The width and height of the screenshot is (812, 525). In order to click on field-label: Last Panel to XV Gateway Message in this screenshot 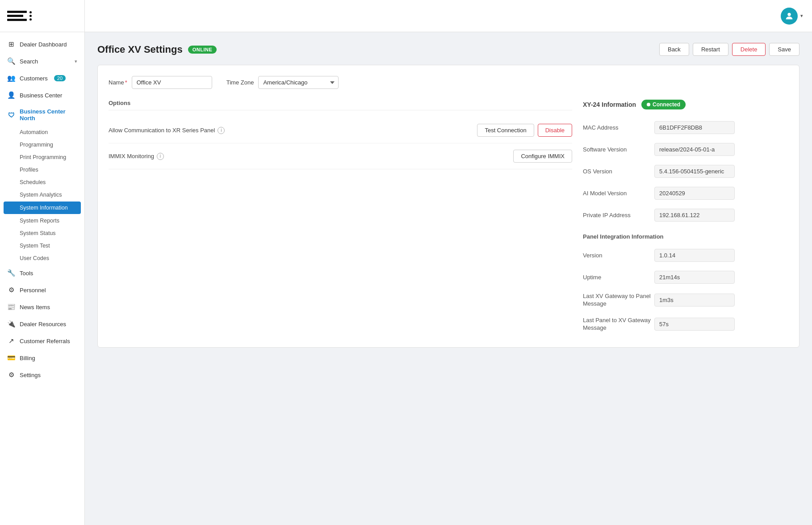, I will do `click(619, 324)`.